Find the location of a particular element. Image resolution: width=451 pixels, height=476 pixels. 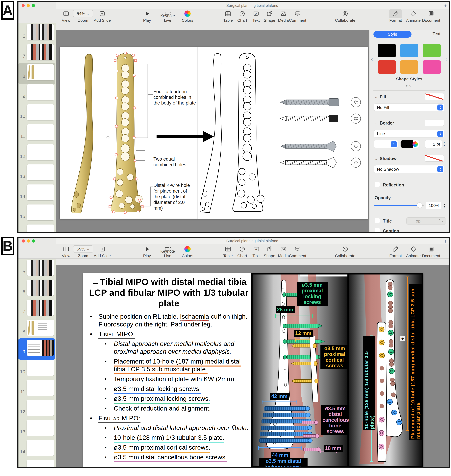

opacity-stepper: ▲▼ is located at coordinates (444, 206).